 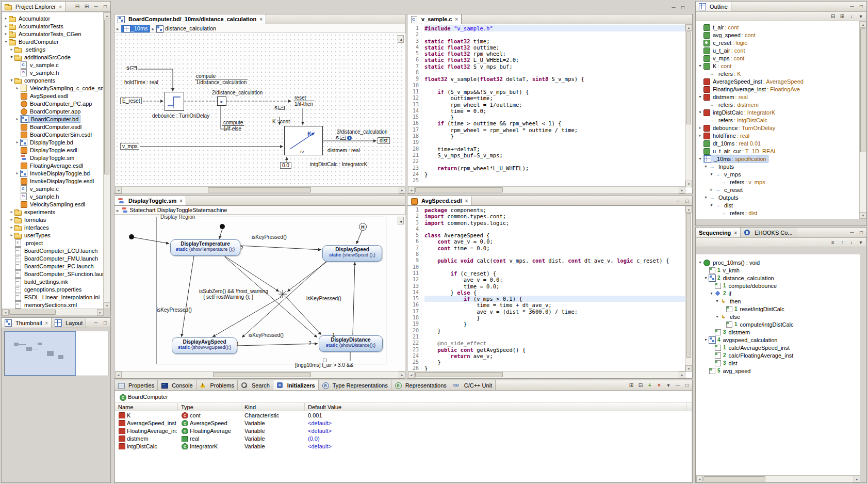 What do you see at coordinates (778, 286) in the screenshot?
I see `tree-item: 1compute/debounce` at bounding box center [778, 286].